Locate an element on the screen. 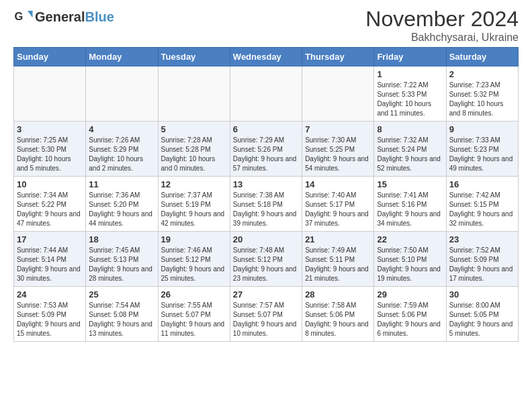 This screenshot has height=411, width=532. day-number: 19 is located at coordinates (194, 239).